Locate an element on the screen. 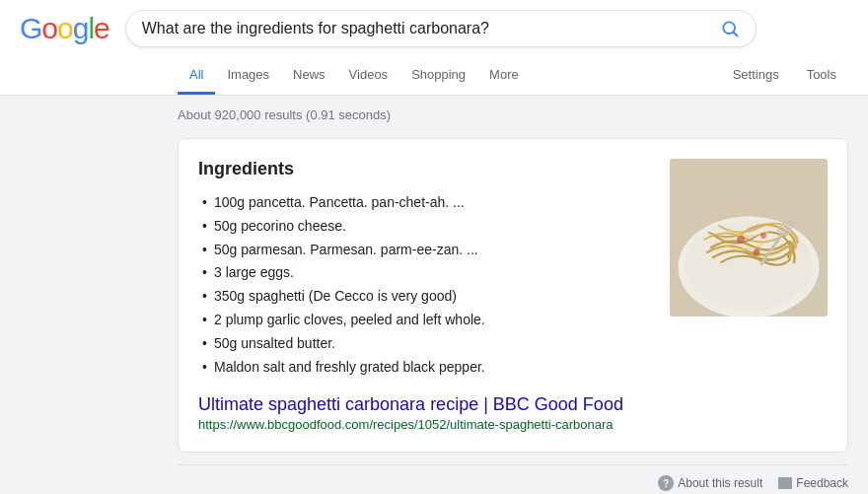  result-url: https://www.bbcgoodfood.com/recipes/1052… is located at coordinates (424, 424).